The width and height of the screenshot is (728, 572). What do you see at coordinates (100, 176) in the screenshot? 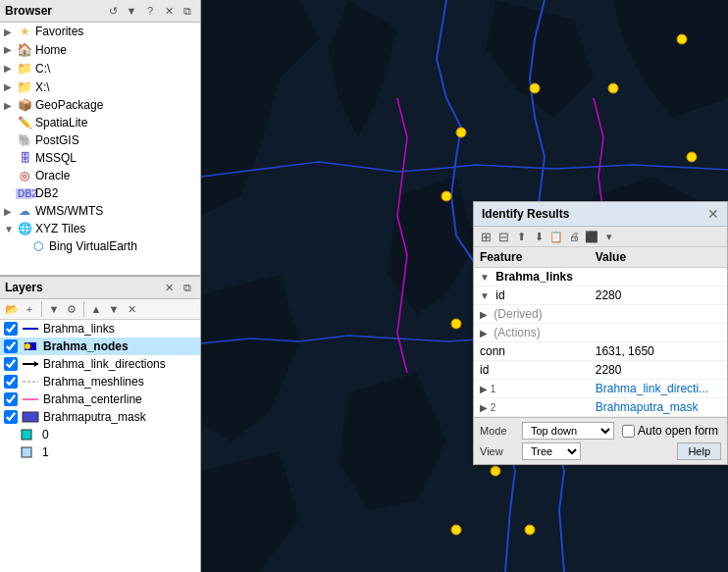
I see `browser-item-oracle: ◎ Oracle` at bounding box center [100, 176].